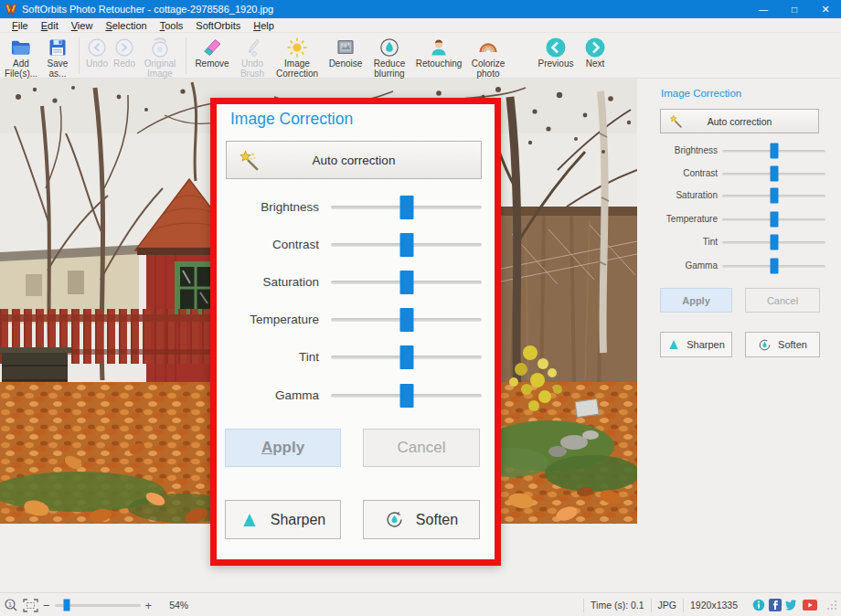  What do you see at coordinates (49, 26) in the screenshot?
I see `menu-edit: Edit` at bounding box center [49, 26].